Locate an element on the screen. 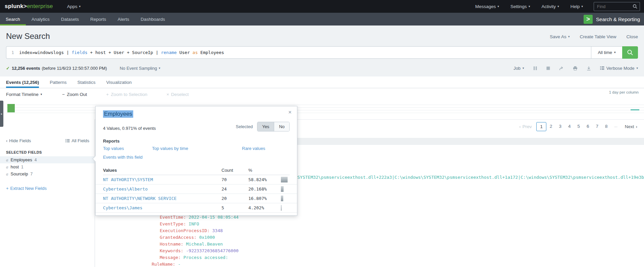  event-field-value: Process accessed: is located at coordinates (205, 258).